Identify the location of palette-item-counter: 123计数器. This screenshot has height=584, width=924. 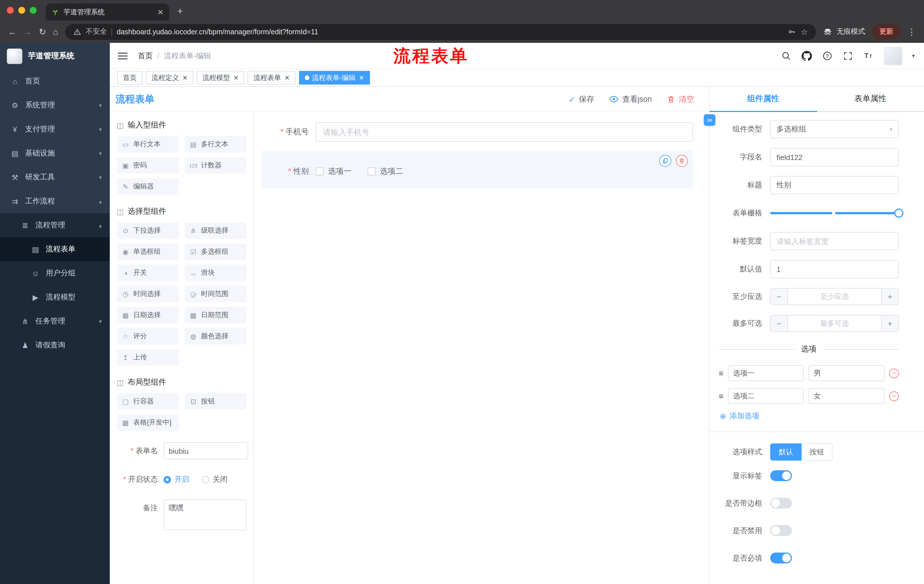
(216, 166).